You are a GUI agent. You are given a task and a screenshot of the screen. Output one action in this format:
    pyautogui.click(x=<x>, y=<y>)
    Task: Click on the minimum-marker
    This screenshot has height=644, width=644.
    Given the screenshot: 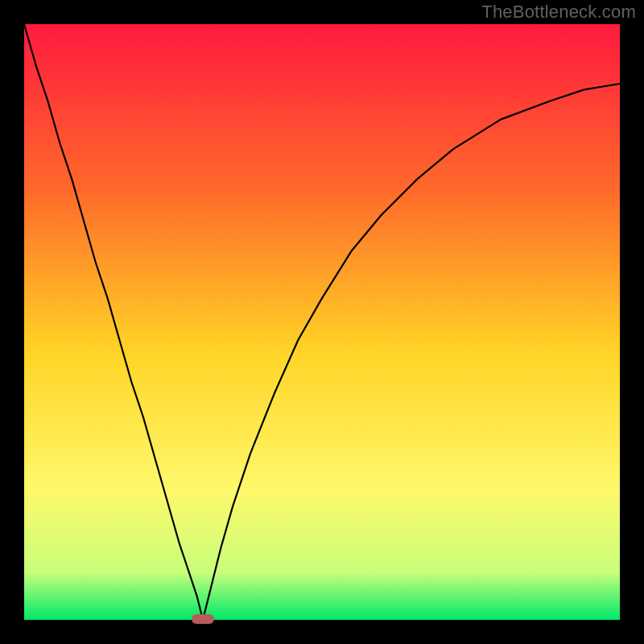 What is the action you would take?
    pyautogui.click(x=203, y=619)
    